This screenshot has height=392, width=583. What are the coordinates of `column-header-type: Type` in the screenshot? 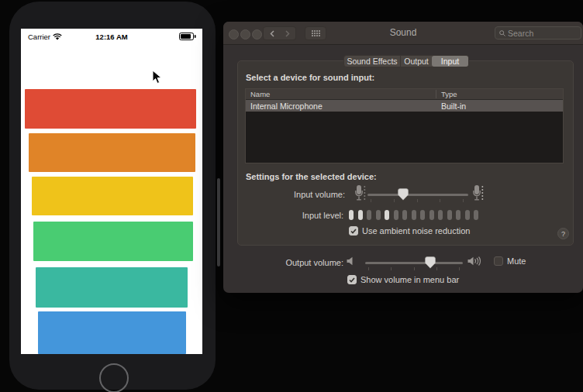 It's located at (447, 95).